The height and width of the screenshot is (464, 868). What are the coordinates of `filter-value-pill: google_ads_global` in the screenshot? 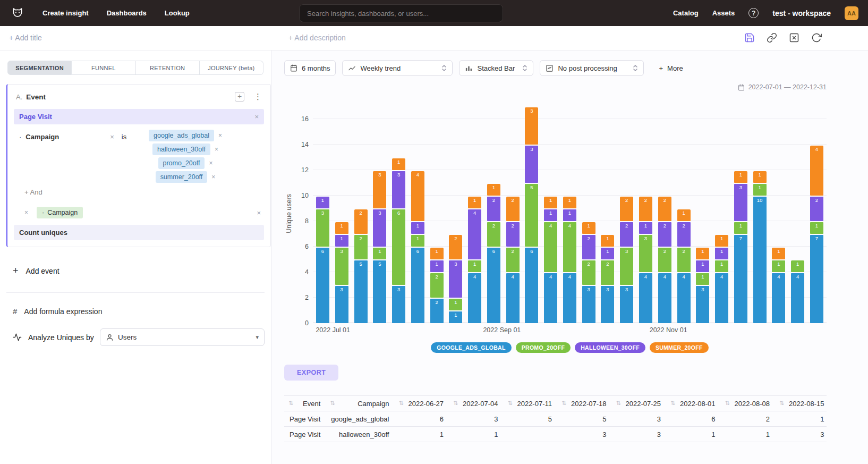 It's located at (182, 136).